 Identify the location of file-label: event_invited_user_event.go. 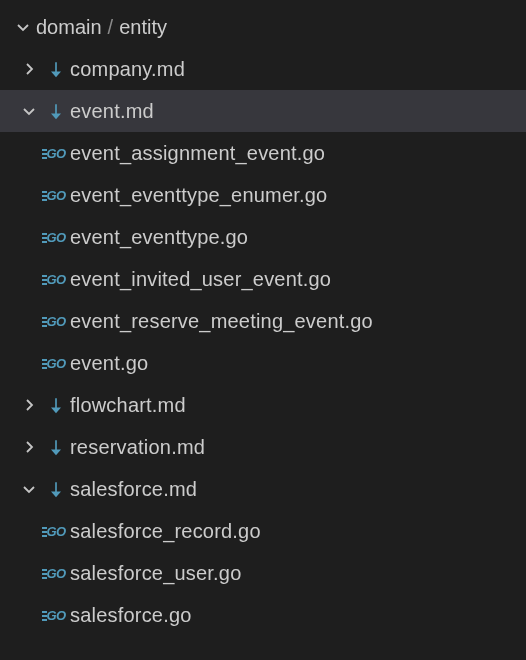
(200, 280).